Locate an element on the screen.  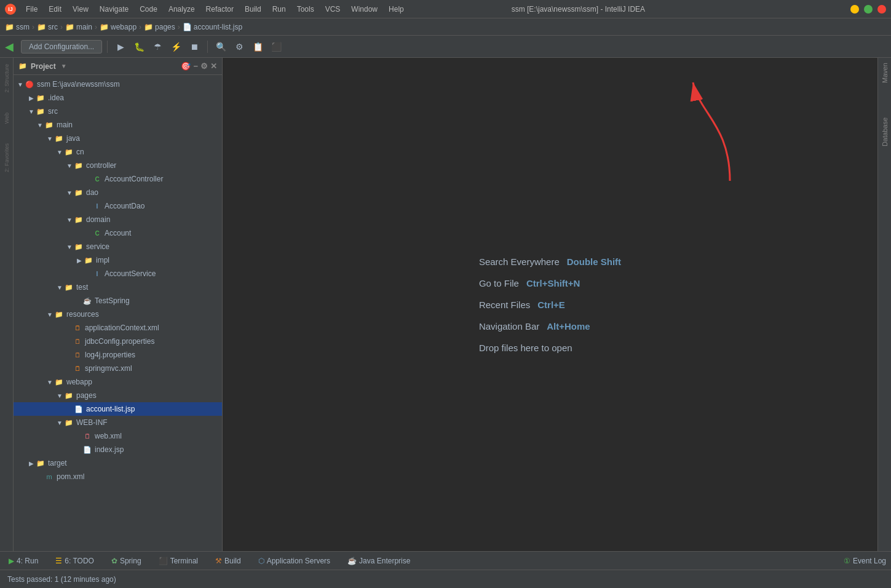
tree-item-pom: m pom.xml is located at coordinates (118, 477).